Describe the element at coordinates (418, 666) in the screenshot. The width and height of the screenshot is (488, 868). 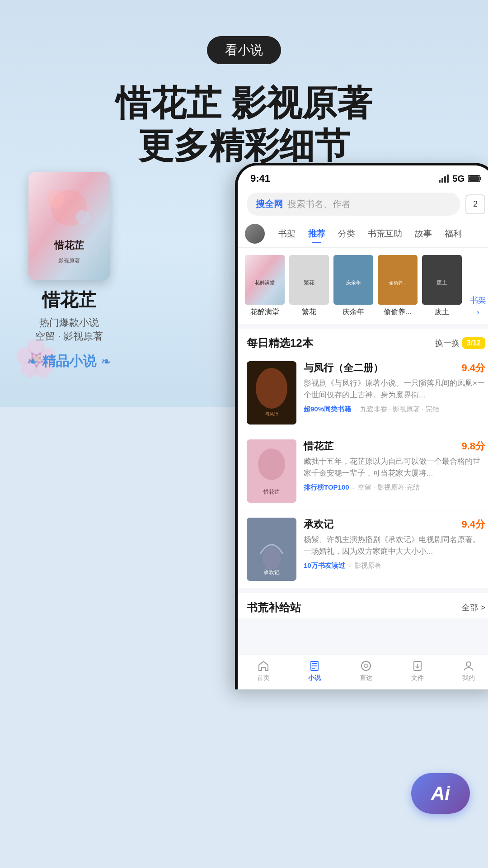
I see `download-icon` at that location.